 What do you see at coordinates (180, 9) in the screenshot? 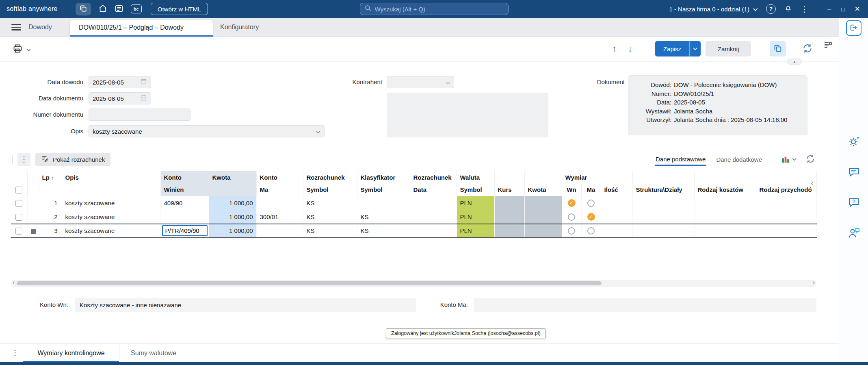
I see `open-in-html-button: Otwórz w HTML` at bounding box center [180, 9].